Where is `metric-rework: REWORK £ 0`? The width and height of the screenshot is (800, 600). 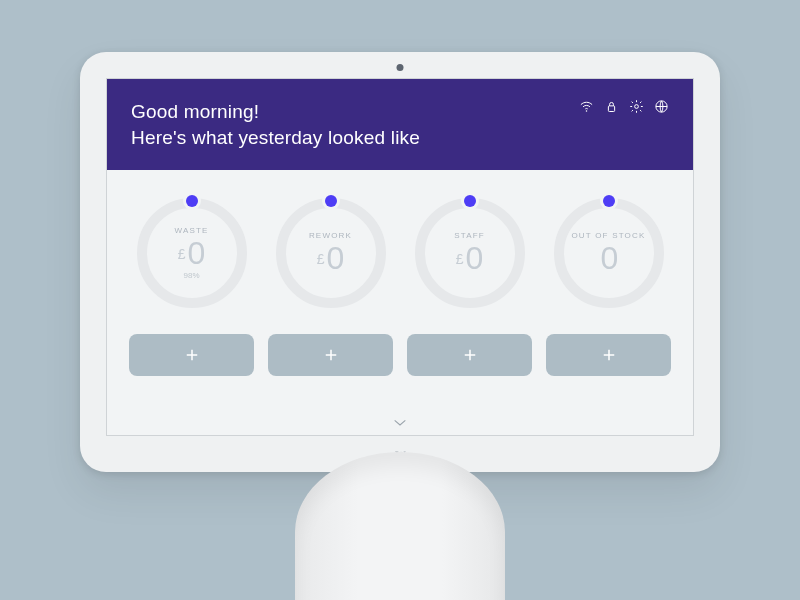 metric-rework: REWORK £ 0 is located at coordinates (330, 253).